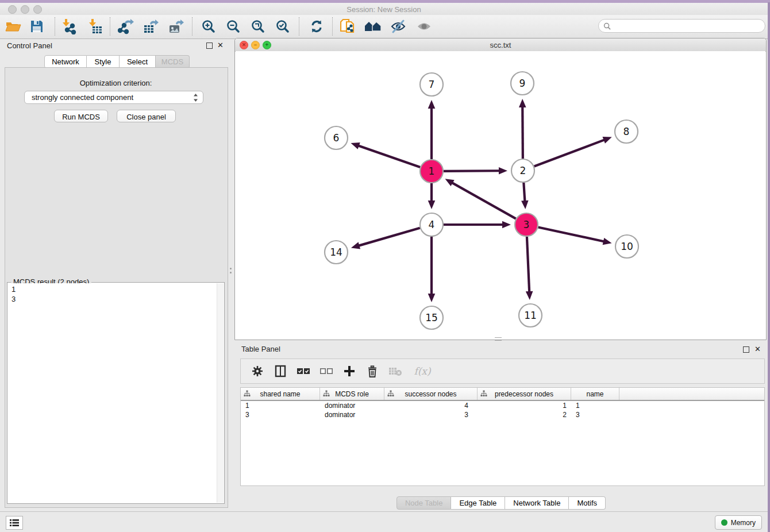 This screenshot has width=770, height=532. I want to click on optimization-criterion-label: Optimization criterion:, so click(116, 83).